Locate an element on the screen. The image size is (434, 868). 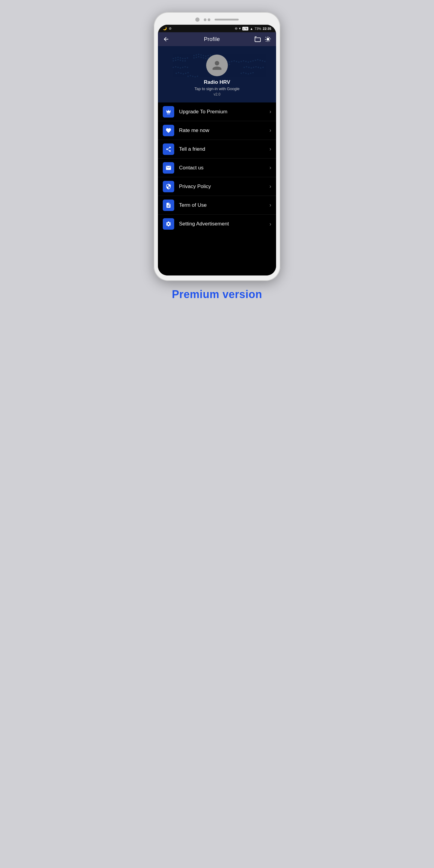
menu-item-rate: Rate me now › is located at coordinates (217, 131).